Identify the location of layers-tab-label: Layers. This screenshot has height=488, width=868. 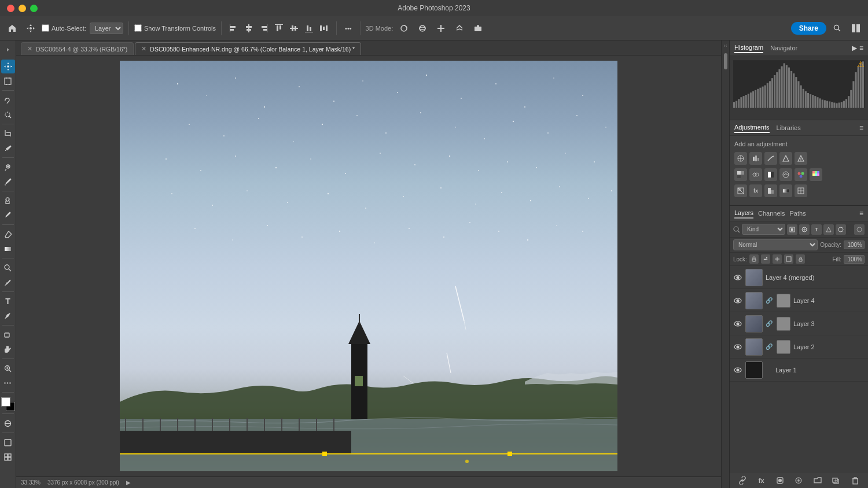
(744, 213).